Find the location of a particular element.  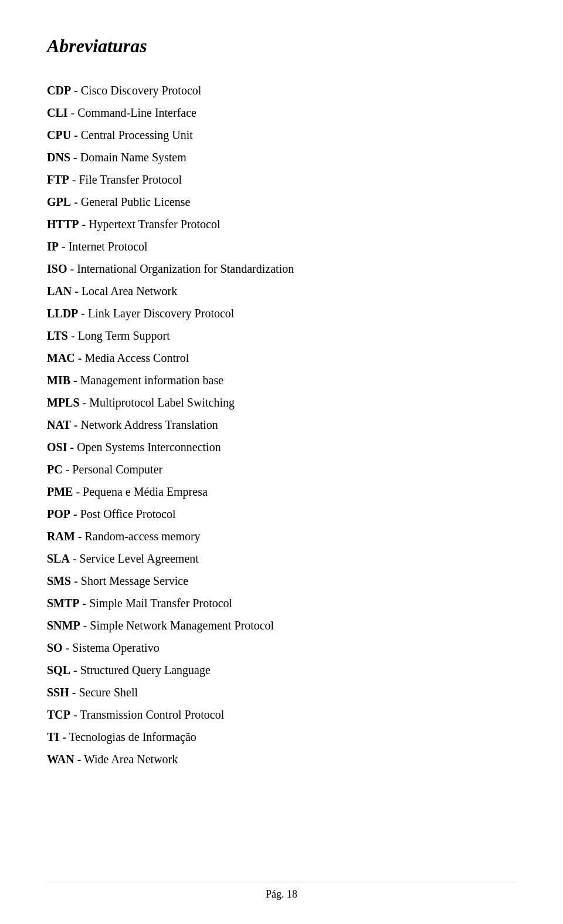

abbr-definition: Sistema Operativo is located at coordinates (116, 648).